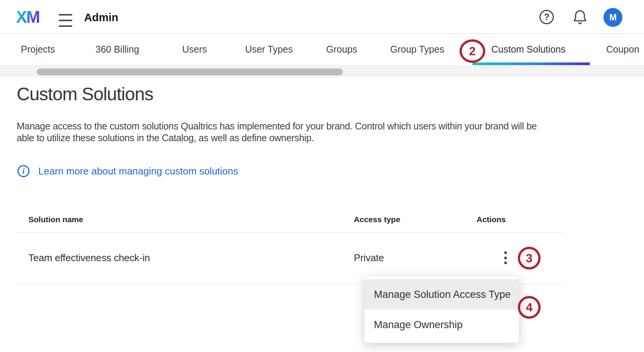  I want to click on user-avatar: M, so click(613, 17).